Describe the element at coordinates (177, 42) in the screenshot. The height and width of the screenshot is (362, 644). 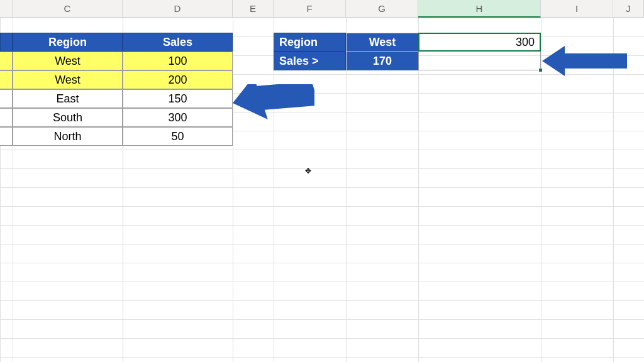
I see `table-header-sales: Sales` at that location.